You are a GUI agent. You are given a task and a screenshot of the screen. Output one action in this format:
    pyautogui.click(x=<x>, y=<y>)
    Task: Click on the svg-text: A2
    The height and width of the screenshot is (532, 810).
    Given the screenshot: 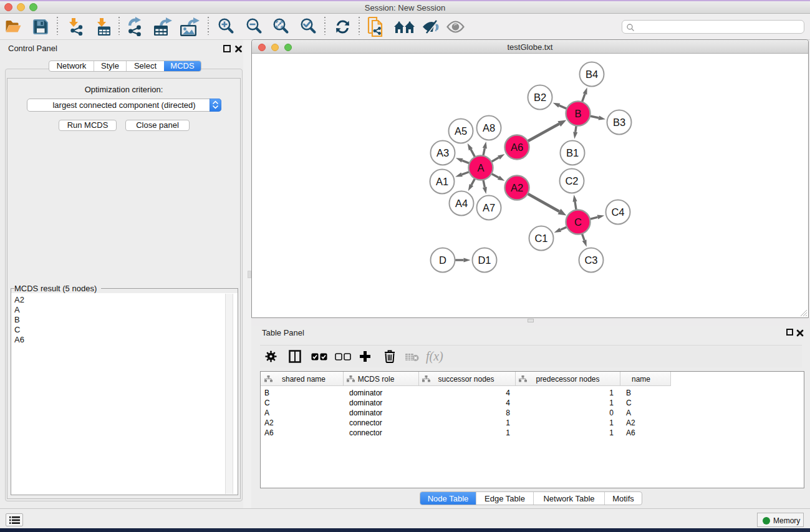 What is the action you would take?
    pyautogui.click(x=517, y=188)
    